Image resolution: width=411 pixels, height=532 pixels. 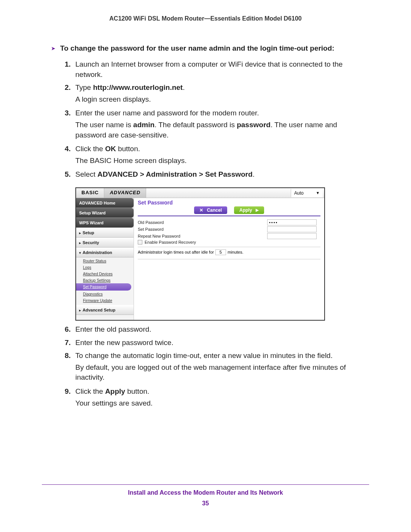 What do you see at coordinates (211, 210) in the screenshot?
I see `cancel-button: ✕ Cancel` at bounding box center [211, 210].